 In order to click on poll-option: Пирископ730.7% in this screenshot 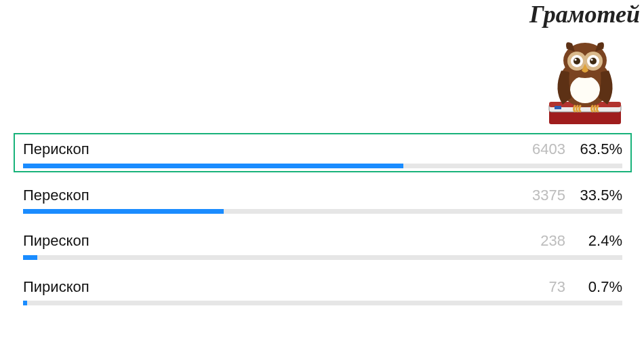, I will do `click(323, 290)`.